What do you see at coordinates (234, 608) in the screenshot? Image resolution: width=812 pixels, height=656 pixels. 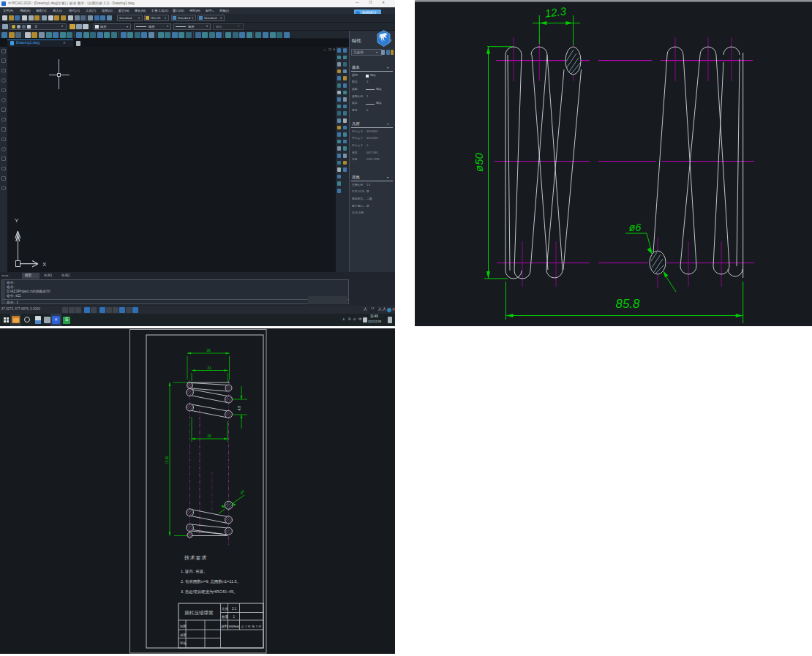 I see `svg-text: 2:1` at bounding box center [234, 608].